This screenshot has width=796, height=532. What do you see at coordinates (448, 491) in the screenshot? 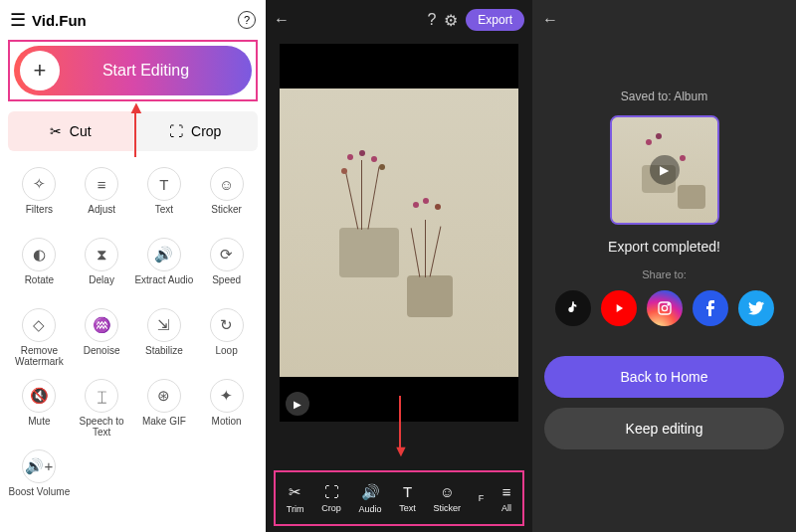
I see `editbar-icon: ☺` at bounding box center [448, 491].